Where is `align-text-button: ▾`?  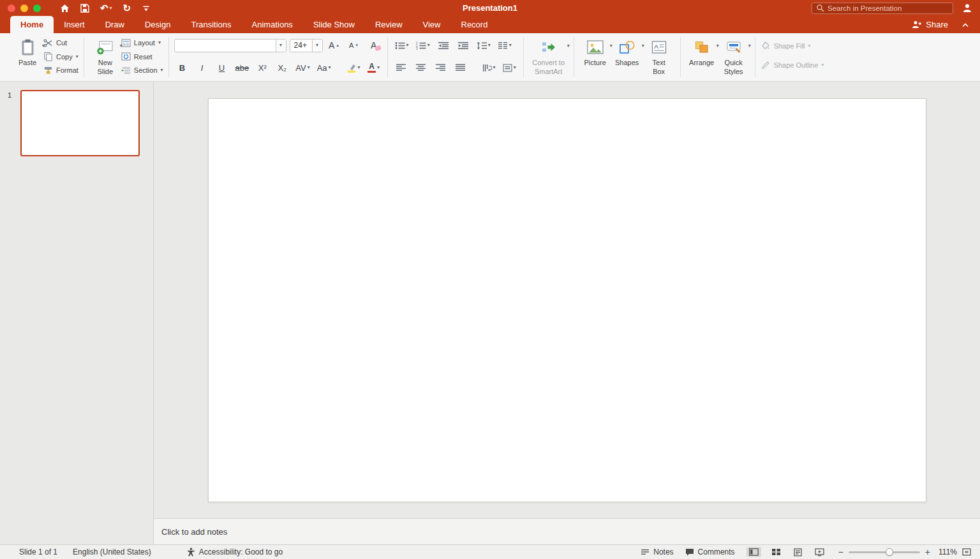 align-text-button: ▾ is located at coordinates (509, 68).